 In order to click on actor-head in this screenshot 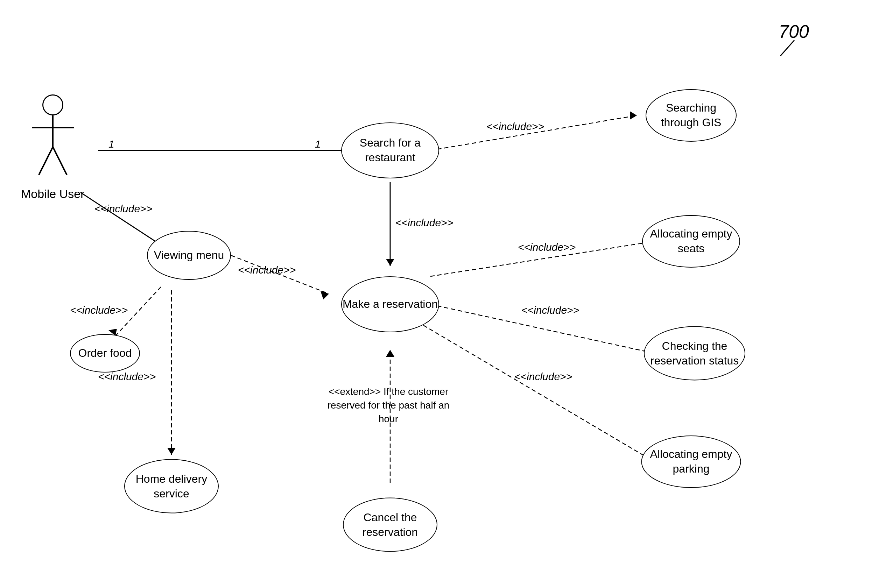, I will do `click(53, 105)`.